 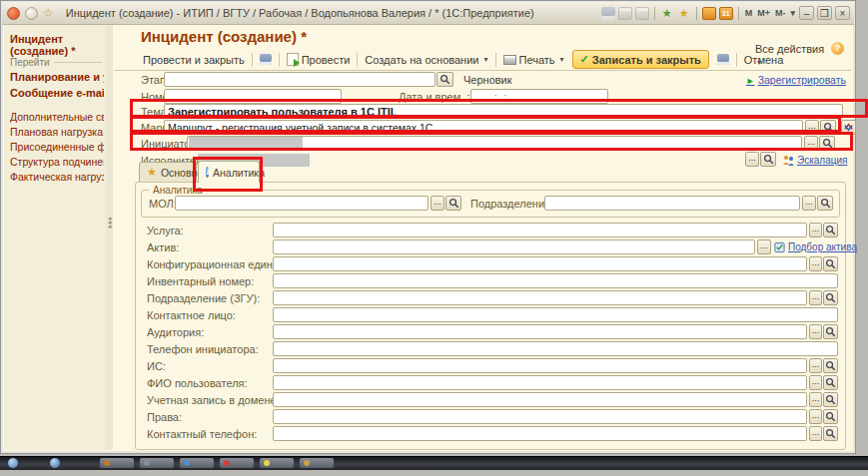 What do you see at coordinates (437, 204) in the screenshot?
I see `mol-select-button: ...` at bounding box center [437, 204].